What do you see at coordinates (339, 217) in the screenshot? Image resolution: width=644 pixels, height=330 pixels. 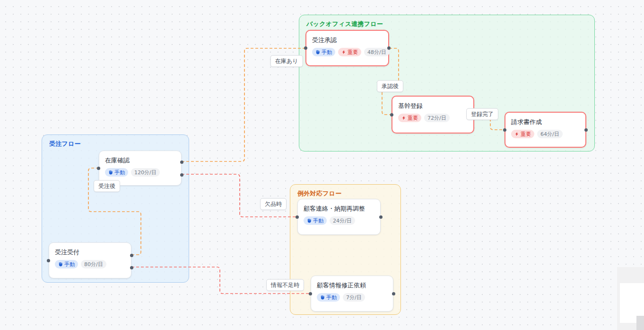 I see `node-customer-contact: 顧客連絡・納期再調整 手動 24分/日` at bounding box center [339, 217].